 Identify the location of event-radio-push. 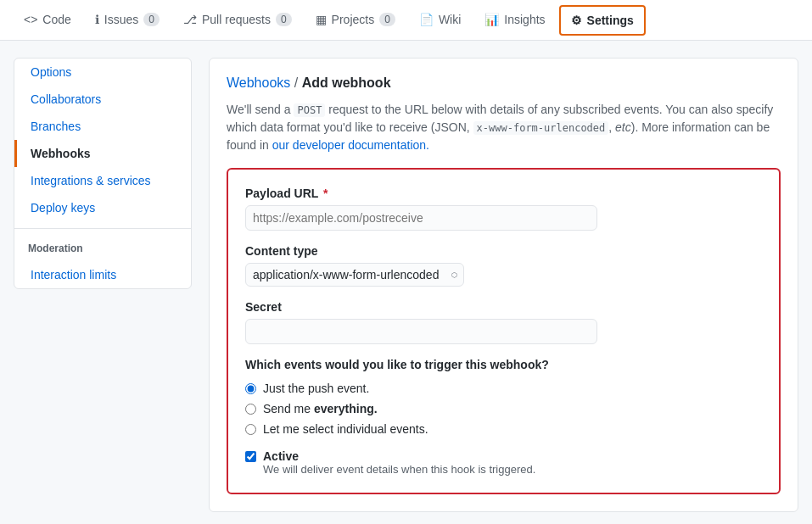
(251, 388).